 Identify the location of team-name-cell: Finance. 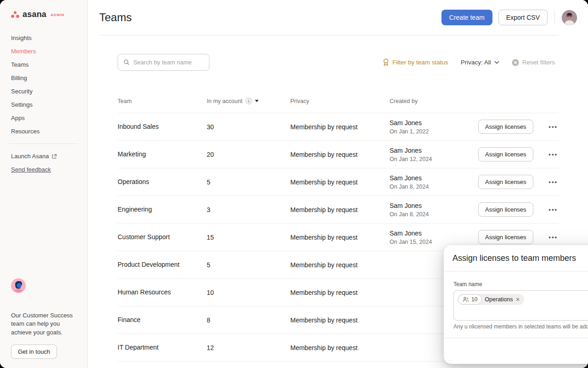
(162, 320).